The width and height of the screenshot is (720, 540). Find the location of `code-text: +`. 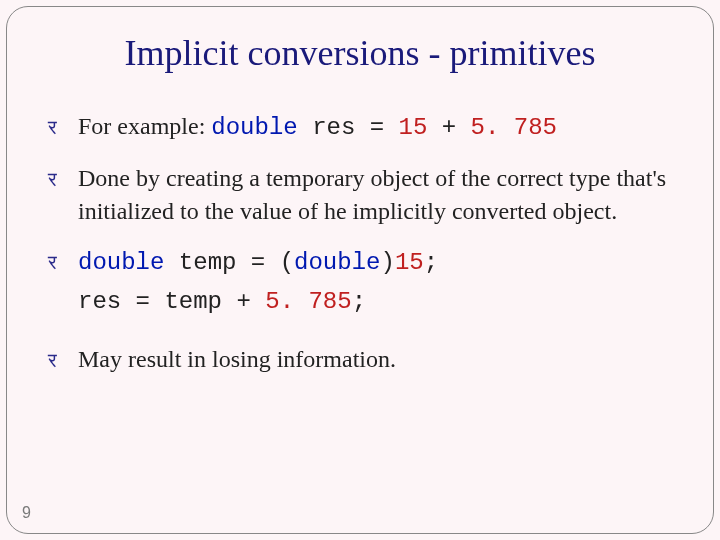

code-text: + is located at coordinates (448, 128).